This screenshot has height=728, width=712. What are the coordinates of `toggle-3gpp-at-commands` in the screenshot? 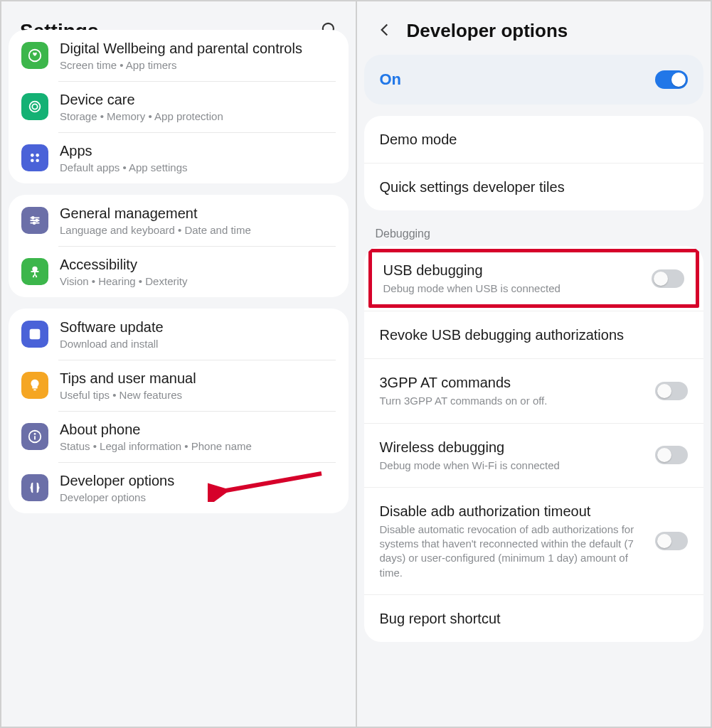 It's located at (671, 391).